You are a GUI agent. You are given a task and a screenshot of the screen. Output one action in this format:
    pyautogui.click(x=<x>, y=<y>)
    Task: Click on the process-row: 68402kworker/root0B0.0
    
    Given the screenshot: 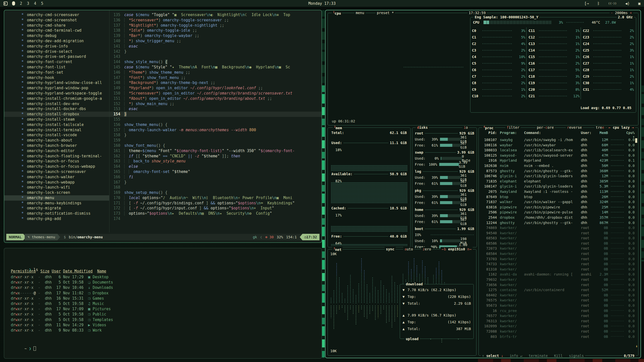 What is the action you would take?
    pyautogui.click(x=557, y=295)
    